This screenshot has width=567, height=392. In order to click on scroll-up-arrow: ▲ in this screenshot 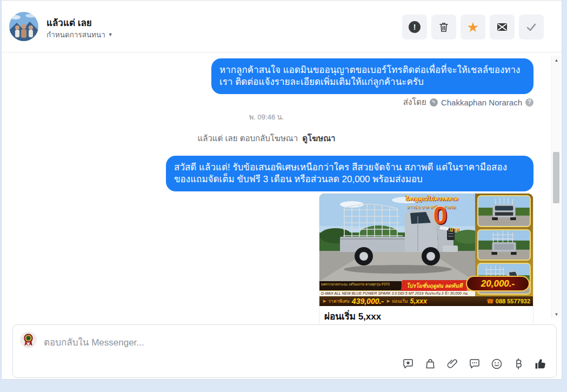, I will do `click(557, 60)`.